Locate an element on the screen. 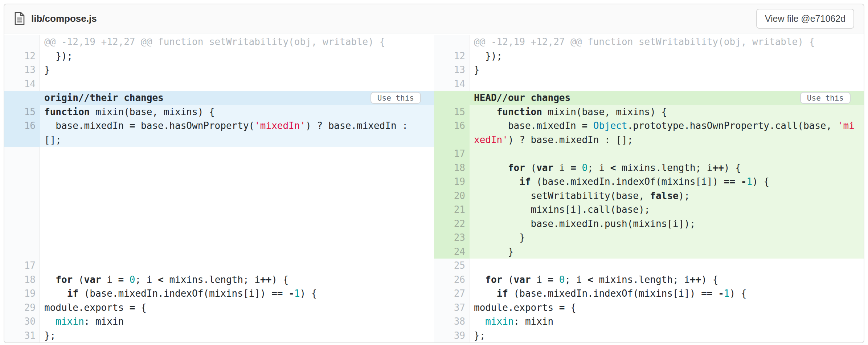 This screenshot has height=345, width=868. line-number: 20 is located at coordinates (452, 196).